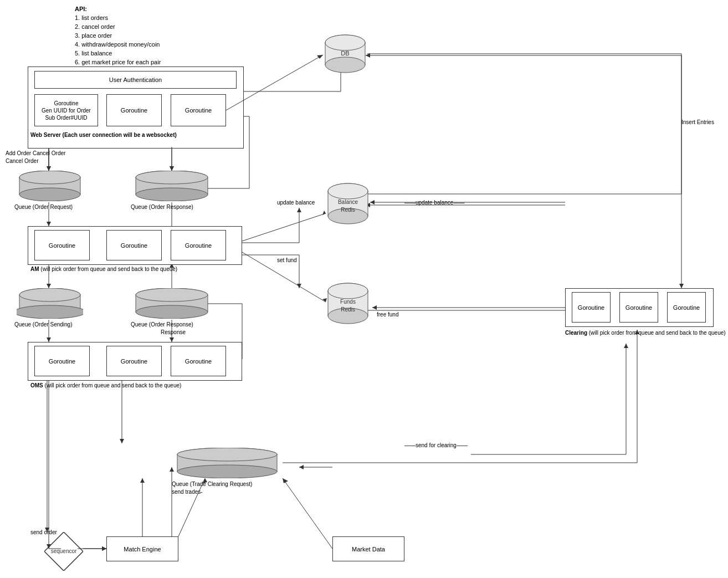  What do you see at coordinates (287, 260) in the screenshot?
I see `set-fund-label: set fund` at bounding box center [287, 260].